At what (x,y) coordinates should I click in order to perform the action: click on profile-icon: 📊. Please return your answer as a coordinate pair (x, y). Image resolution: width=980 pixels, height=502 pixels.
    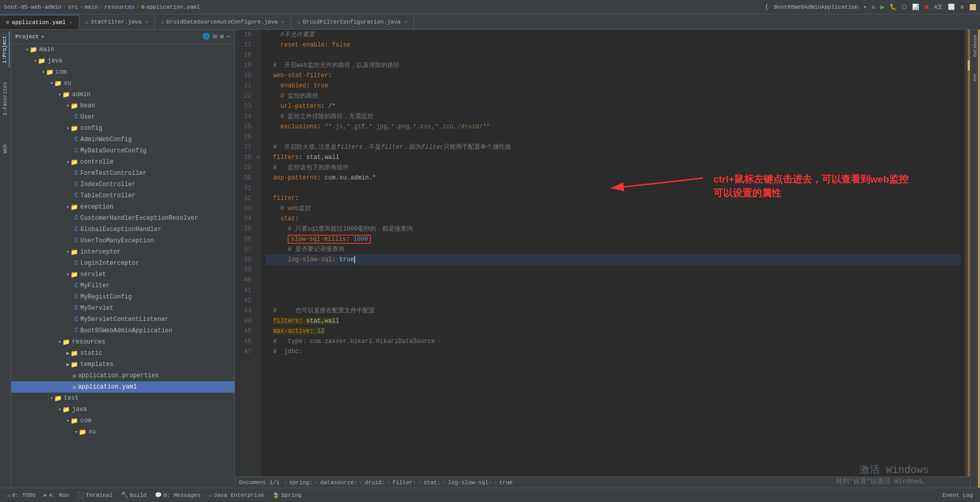
    Looking at the image, I should click on (916, 7).